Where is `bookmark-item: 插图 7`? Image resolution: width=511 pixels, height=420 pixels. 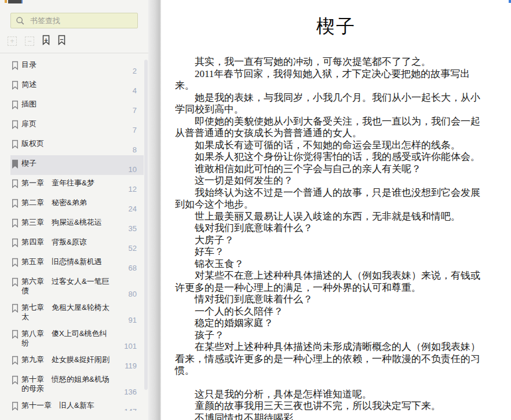 bookmark-item: 插图 7 is located at coordinates (77, 106).